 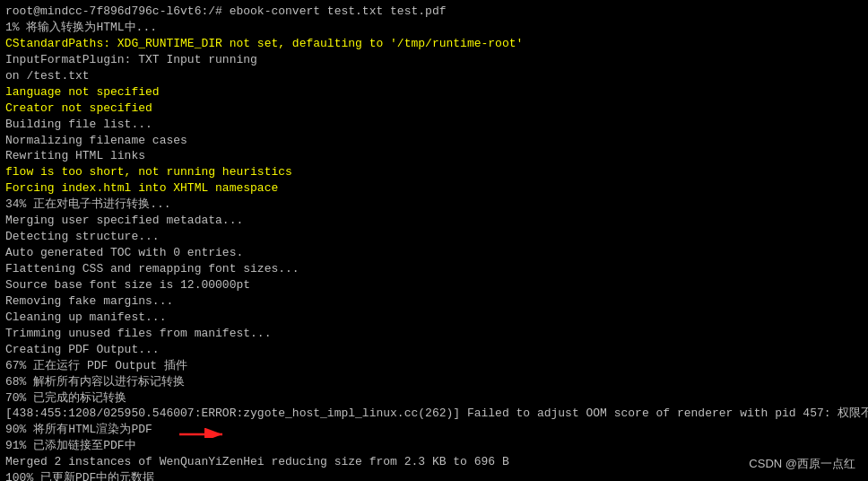 I want to click on terminal-line: language not specified, so click(x=434, y=92).